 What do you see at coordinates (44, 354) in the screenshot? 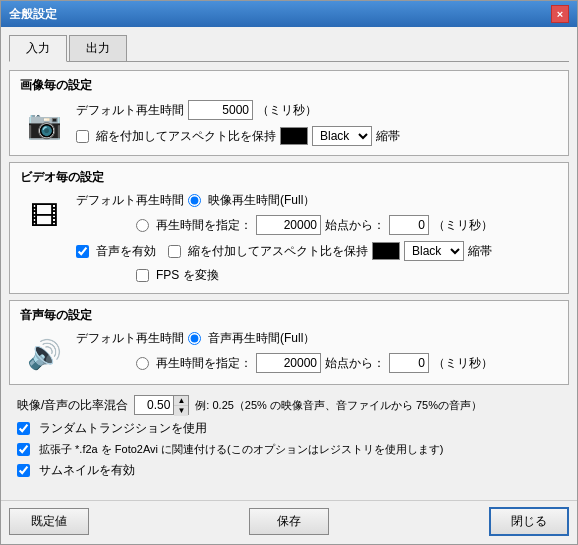
I see `audio-icon-box: 🔊` at bounding box center [44, 354].